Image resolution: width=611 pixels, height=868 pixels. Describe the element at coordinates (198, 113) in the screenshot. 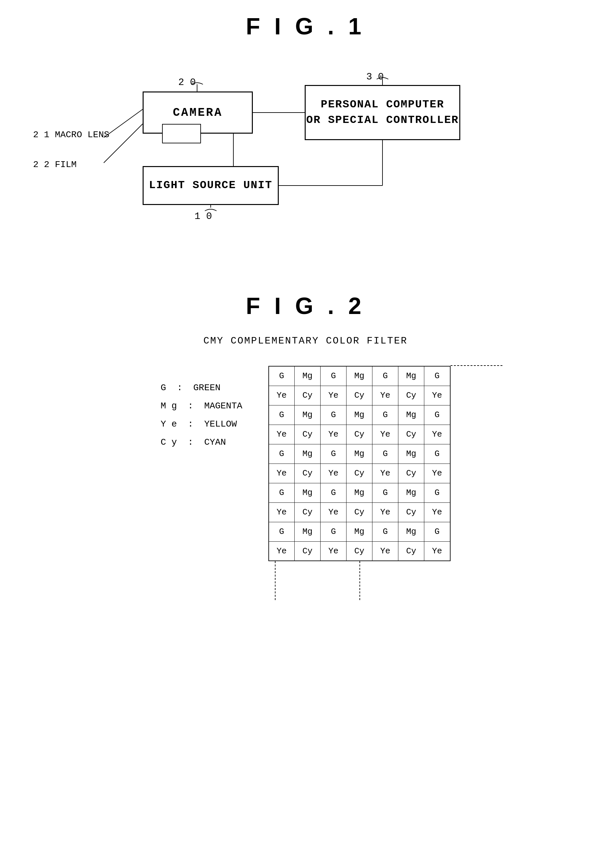

I see `camera-label: CAMERA` at that location.